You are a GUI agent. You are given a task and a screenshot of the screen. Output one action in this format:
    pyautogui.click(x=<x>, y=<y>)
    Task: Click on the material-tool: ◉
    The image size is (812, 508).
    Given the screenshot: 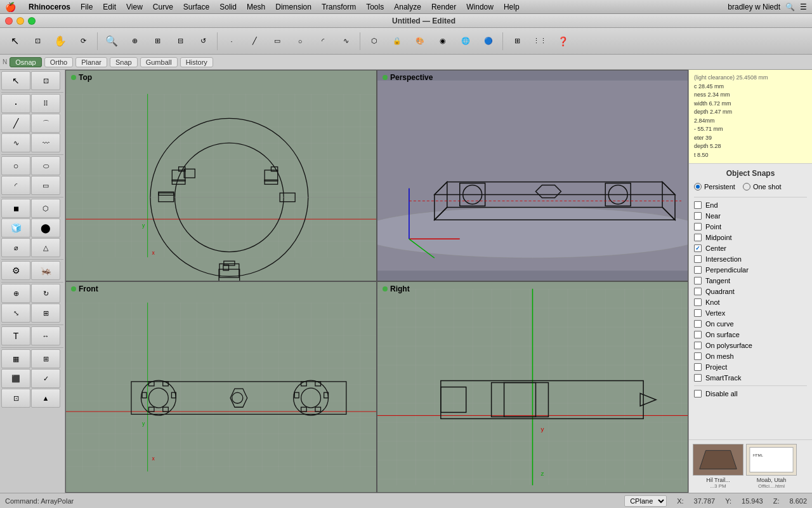 What is the action you would take?
    pyautogui.click(x=443, y=41)
    